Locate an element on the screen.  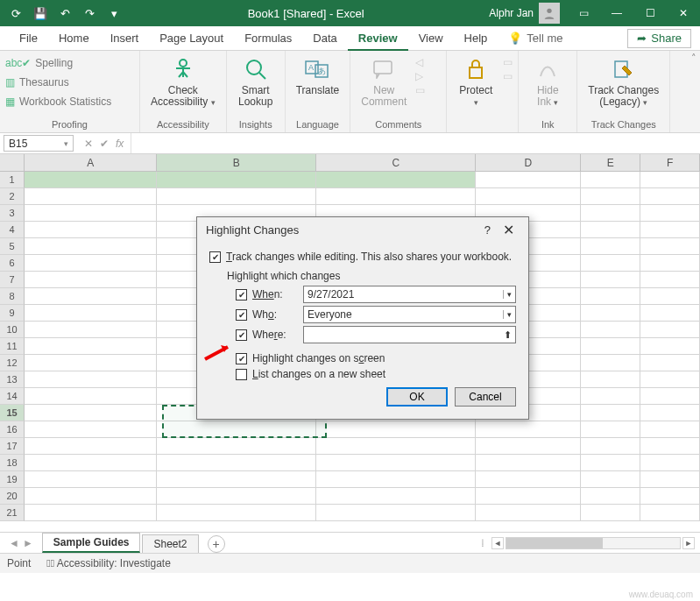
col-header-C: C is located at coordinates (396, 163).